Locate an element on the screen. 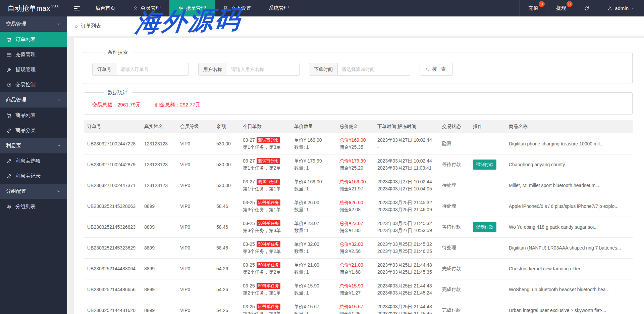 Image resolution: width=644 pixels, height=314 pixels. unfreeze-time: 2023年03月27日 11:03:41 is located at coordinates (407, 168).